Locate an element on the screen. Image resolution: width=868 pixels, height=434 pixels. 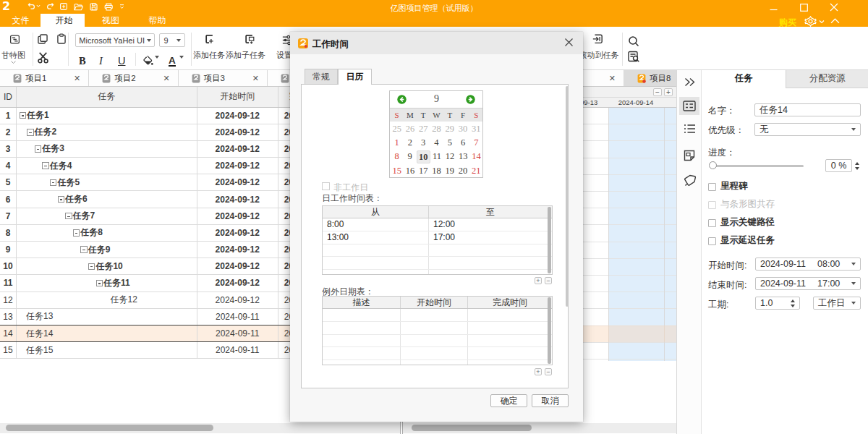
font-color-button: A is located at coordinates (172, 61).